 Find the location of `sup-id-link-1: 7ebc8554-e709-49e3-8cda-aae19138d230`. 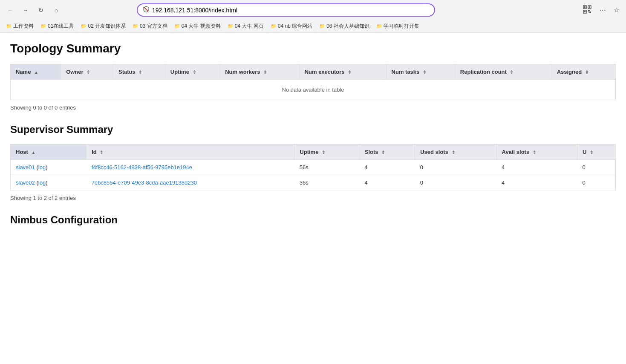

sup-id-link-1: 7ebc8554-e709-49e3-8cda-aae19138d230 is located at coordinates (144, 182).